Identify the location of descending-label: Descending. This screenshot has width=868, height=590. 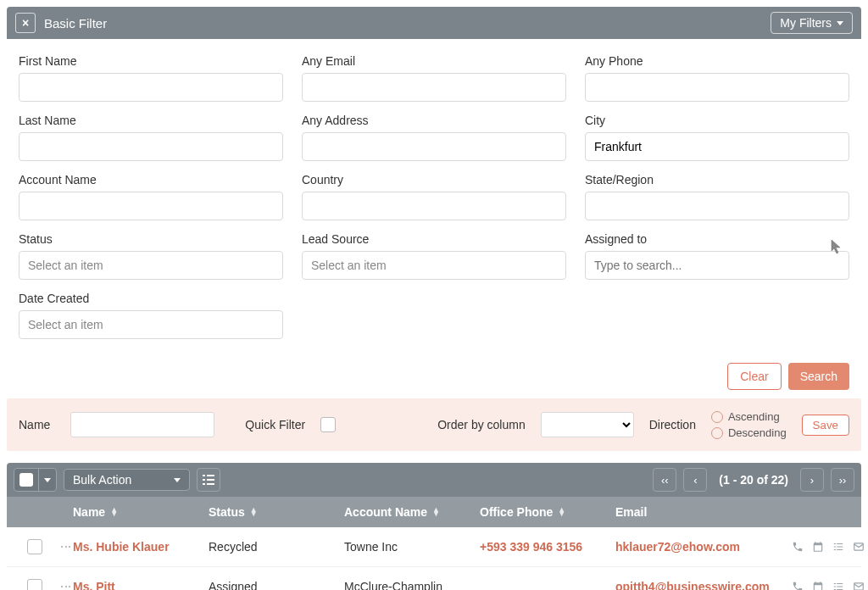
(758, 432).